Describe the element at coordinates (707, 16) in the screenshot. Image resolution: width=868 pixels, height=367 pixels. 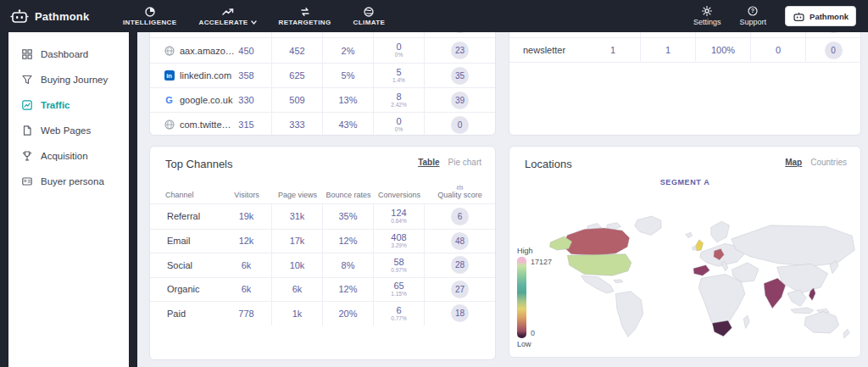
I see `settings-button: Settings` at that location.